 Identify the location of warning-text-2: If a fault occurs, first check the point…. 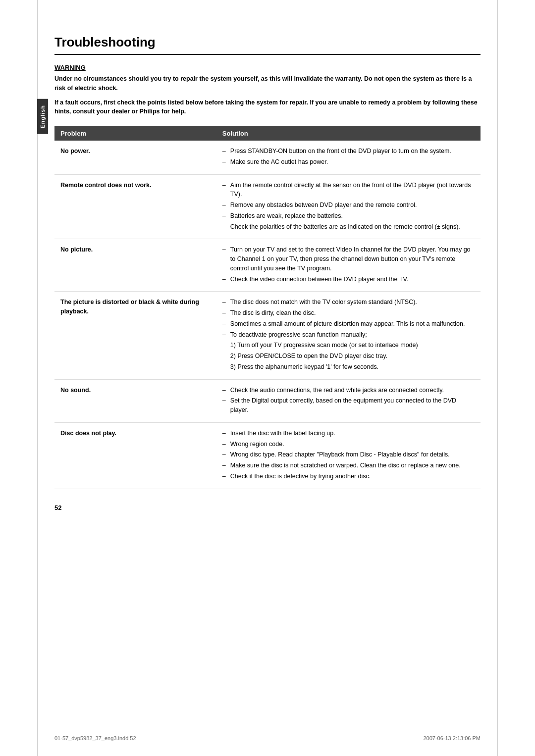
(268, 107).